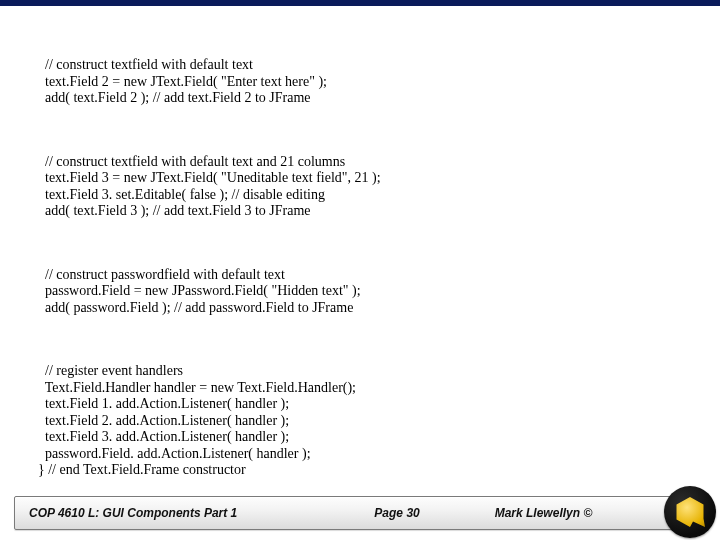 The width and height of the screenshot is (720, 540). Describe the element at coordinates (142, 470) in the screenshot. I see `code-line: } // end Text.Field.Frame constructor` at that location.